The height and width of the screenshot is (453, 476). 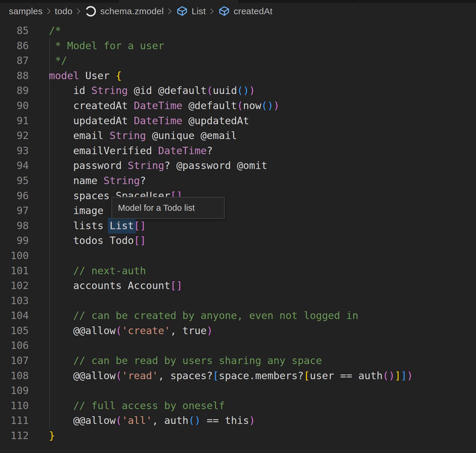 I want to click on code-line: 97 image, so click(x=238, y=210).